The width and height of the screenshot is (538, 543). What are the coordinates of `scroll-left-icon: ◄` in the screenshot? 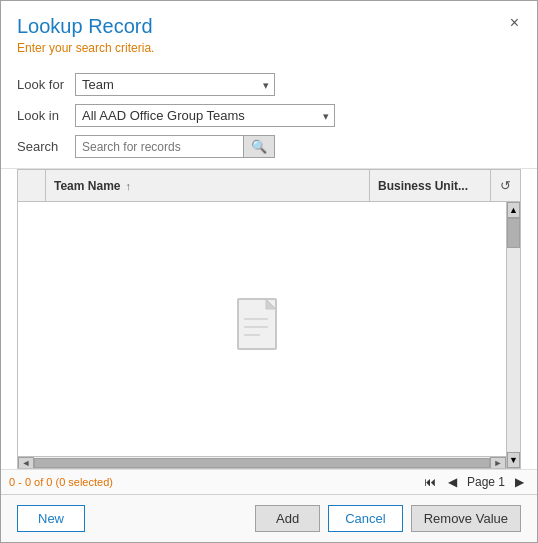 It's located at (26, 463).